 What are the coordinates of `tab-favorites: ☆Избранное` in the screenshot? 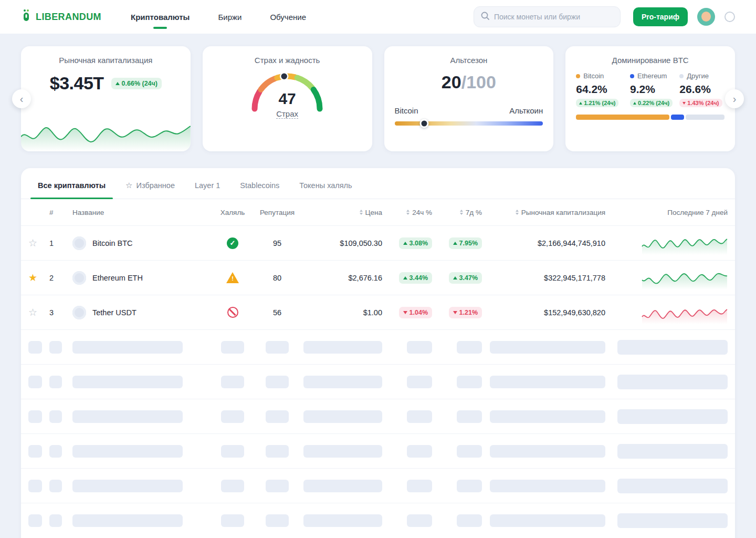 It's located at (150, 186).